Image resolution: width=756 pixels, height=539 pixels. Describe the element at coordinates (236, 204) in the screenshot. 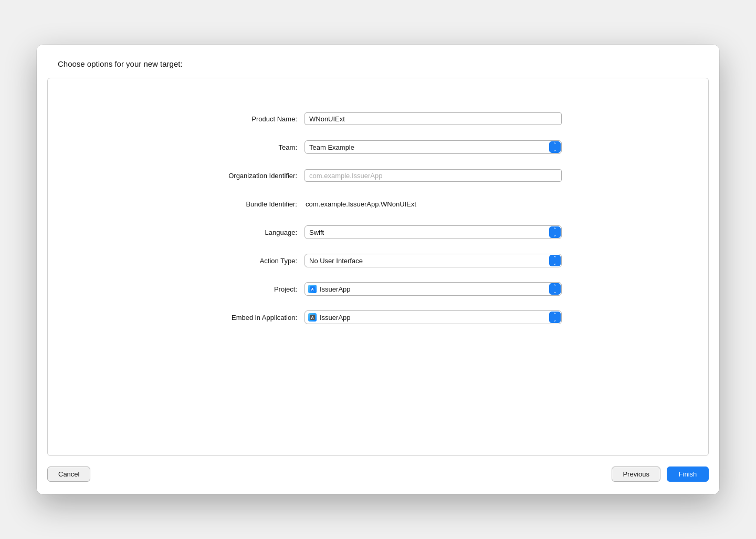

I see `bundle-identifier-label: Bundle Identifier:` at that location.